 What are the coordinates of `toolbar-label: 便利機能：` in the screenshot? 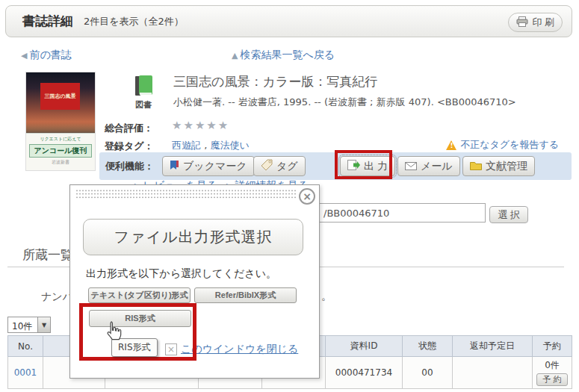 It's located at (130, 167).